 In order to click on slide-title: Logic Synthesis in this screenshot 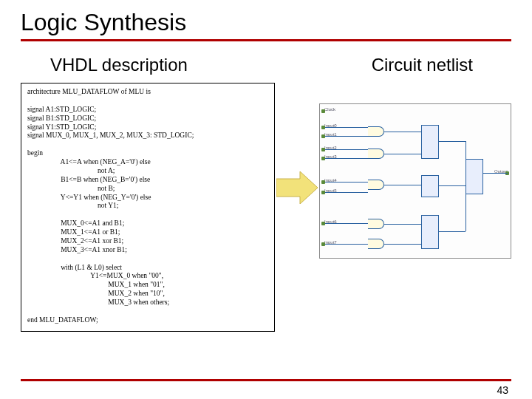, I will do `click(266, 22)`.